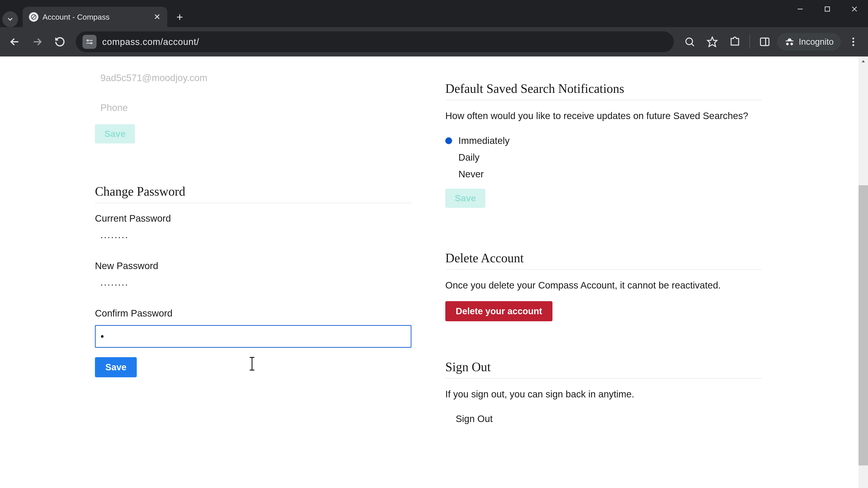 This screenshot has width=868, height=488. Describe the element at coordinates (375, 42) in the screenshot. I see `address-bar: compass.com/account/` at that location.